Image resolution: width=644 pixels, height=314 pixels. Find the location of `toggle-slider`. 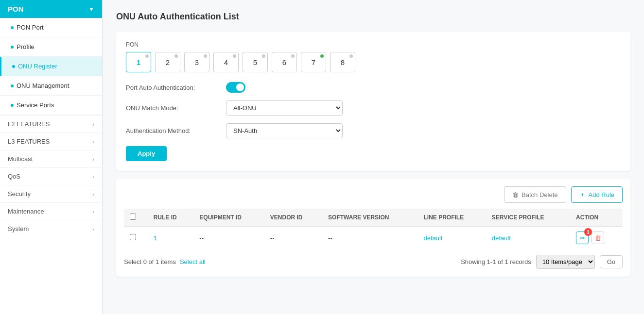

toggle-slider is located at coordinates (236, 87).